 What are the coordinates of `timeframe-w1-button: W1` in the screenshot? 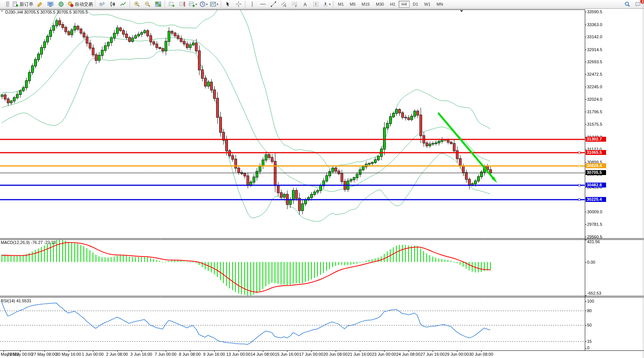 It's located at (428, 4).